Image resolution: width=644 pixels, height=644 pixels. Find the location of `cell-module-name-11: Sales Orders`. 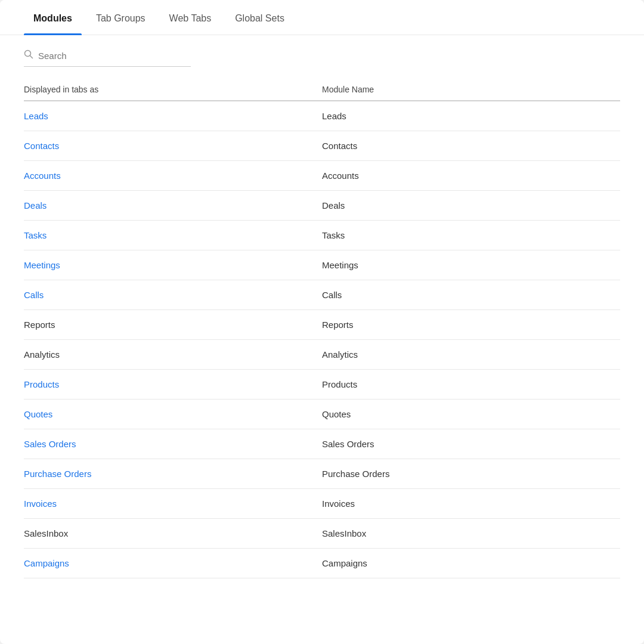

cell-module-name-11: Sales Orders is located at coordinates (471, 444).